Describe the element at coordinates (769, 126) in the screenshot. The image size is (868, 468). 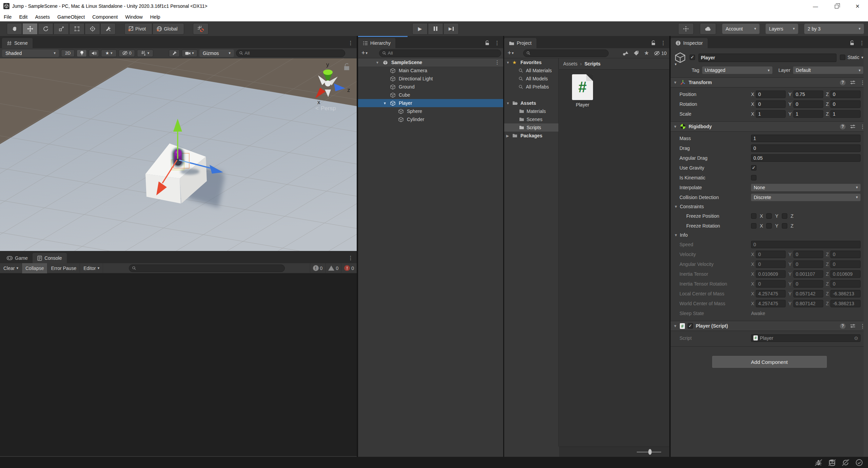
I see `rigidbody-header: ▼ Rigidbody ? ⋮` at that location.